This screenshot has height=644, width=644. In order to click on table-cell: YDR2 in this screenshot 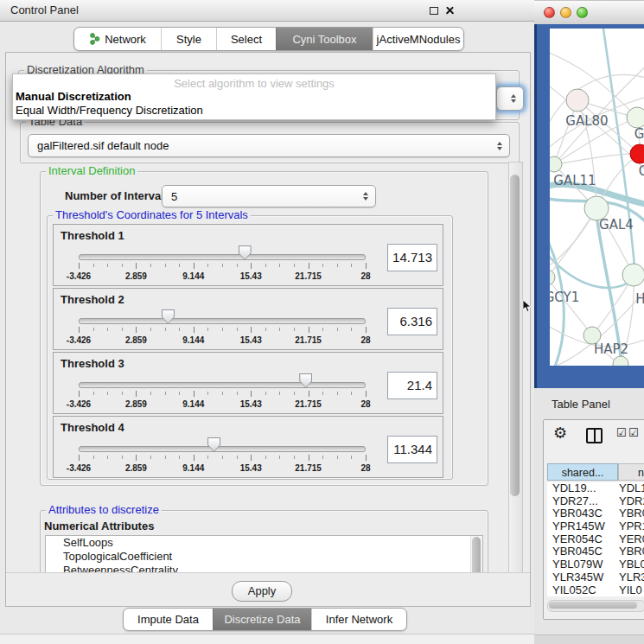, I will do `click(631, 501)`.